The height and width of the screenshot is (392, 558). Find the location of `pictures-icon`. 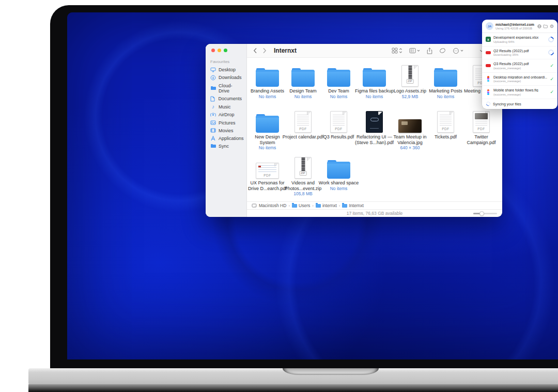

pictures-icon is located at coordinates (213, 123).